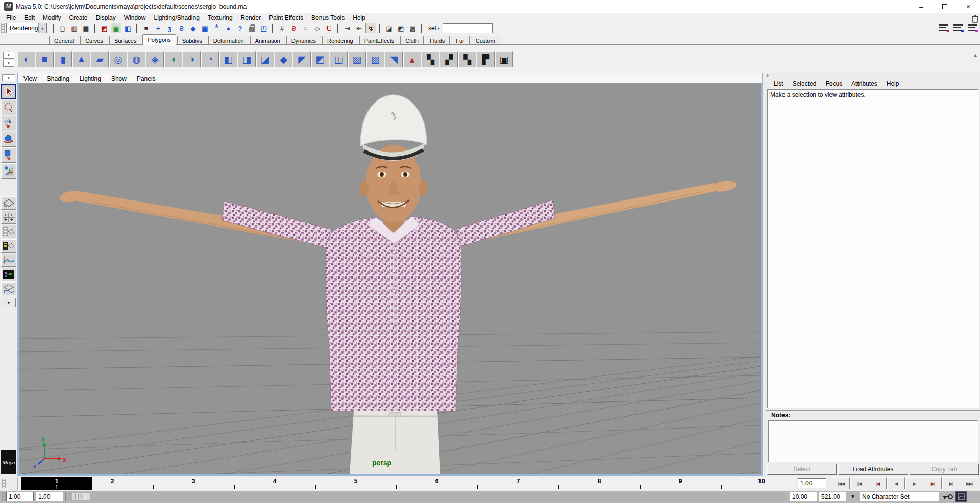  I want to click on menu-create: Create, so click(78, 17).